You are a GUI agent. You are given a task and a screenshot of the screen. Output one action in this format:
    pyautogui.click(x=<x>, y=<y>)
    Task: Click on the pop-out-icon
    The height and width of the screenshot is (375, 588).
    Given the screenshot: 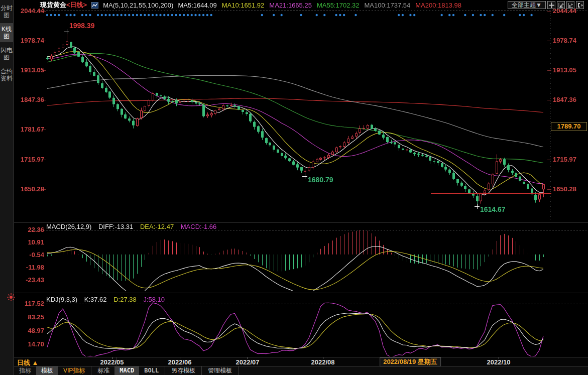 What is the action you would take?
    pyautogui.click(x=580, y=5)
    